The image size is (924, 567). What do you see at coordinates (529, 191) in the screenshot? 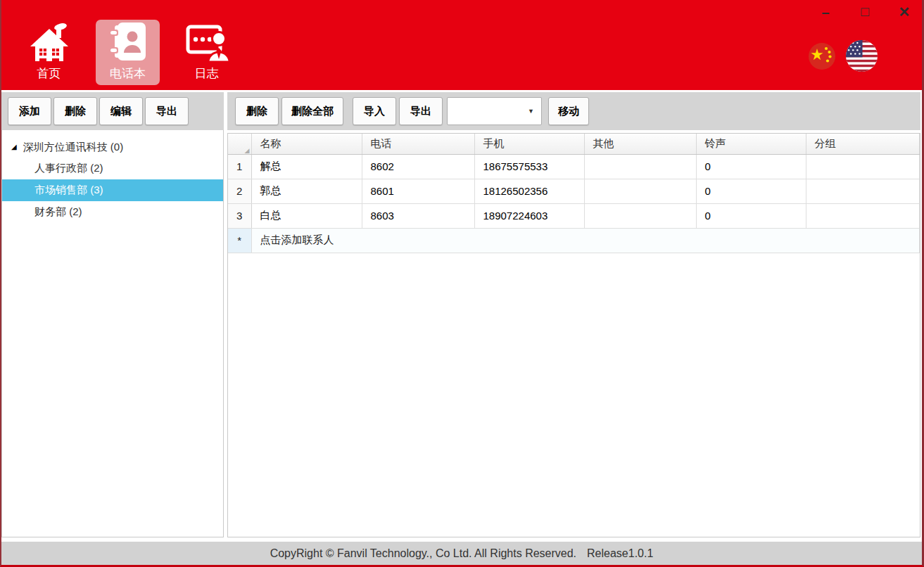
I see `cell-mobile: 18126502356` at bounding box center [529, 191].